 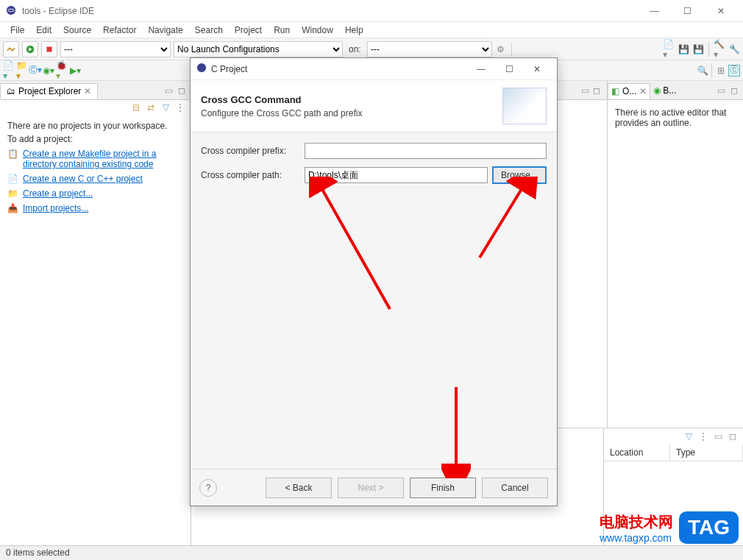 What do you see at coordinates (330, 11) in the screenshot?
I see `window-title: tools - Eclipse IDE` at bounding box center [330, 11].